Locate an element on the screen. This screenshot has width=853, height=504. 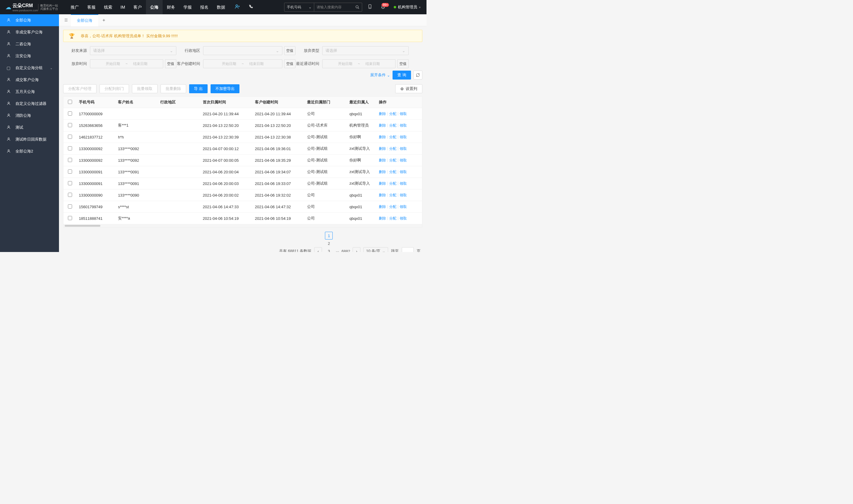
search-input: 请输入搜索内容 is located at coordinates (333, 7).